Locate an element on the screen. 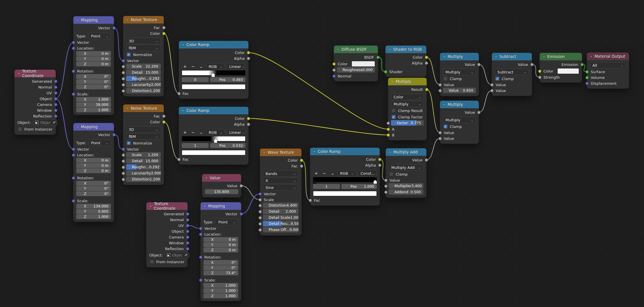  emis-color-swatch is located at coordinates (568, 71).